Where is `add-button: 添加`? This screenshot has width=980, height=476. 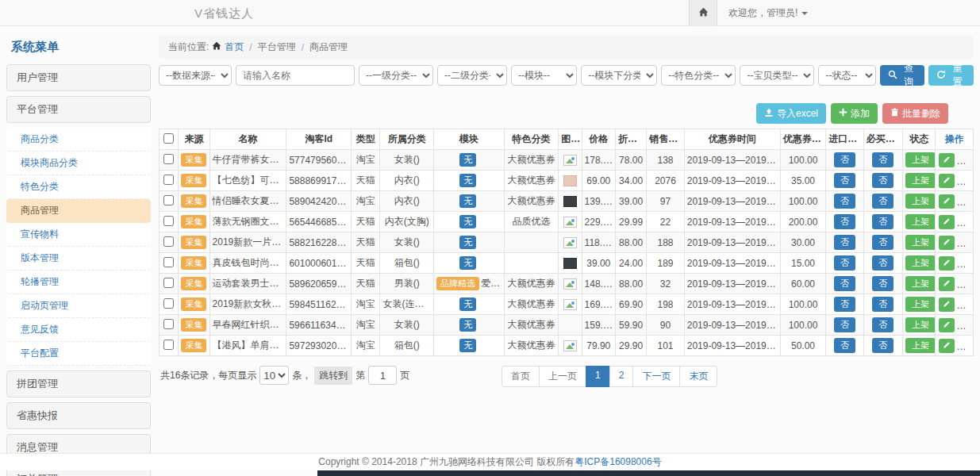 add-button: 添加 is located at coordinates (854, 113).